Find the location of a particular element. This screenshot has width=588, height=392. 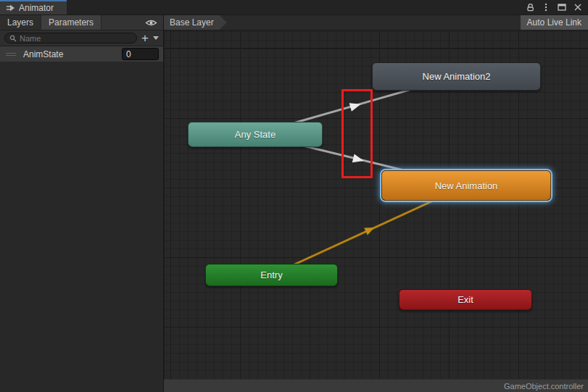

kebab-menu-icon is located at coordinates (546, 7).